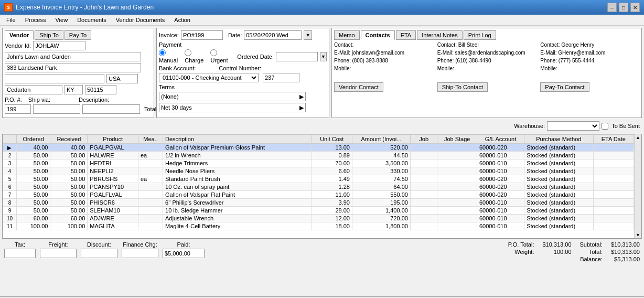 The height and width of the screenshot is (298, 644). I want to click on vendor-address2-input, so click(55, 79).